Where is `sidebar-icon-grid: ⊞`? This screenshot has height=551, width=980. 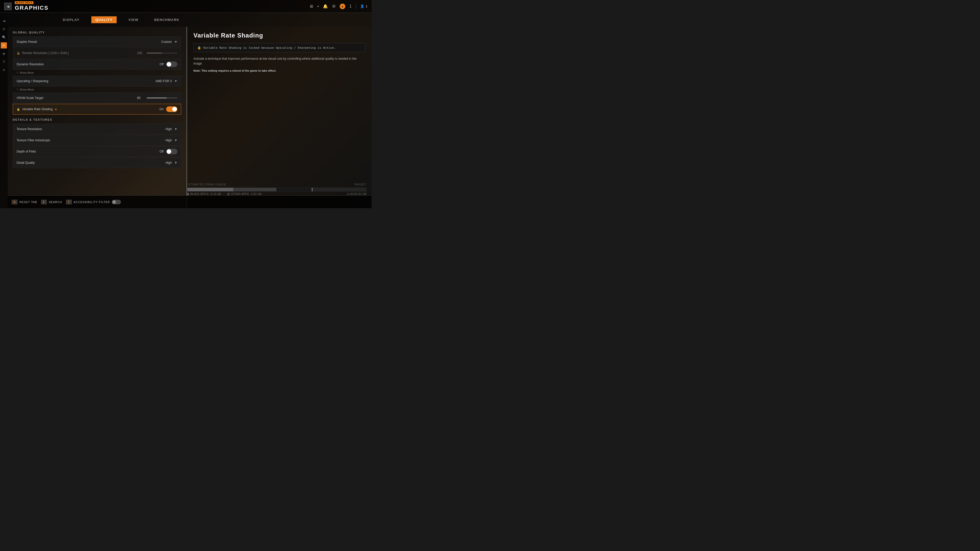
sidebar-icon-grid: ⊞ is located at coordinates (4, 29).